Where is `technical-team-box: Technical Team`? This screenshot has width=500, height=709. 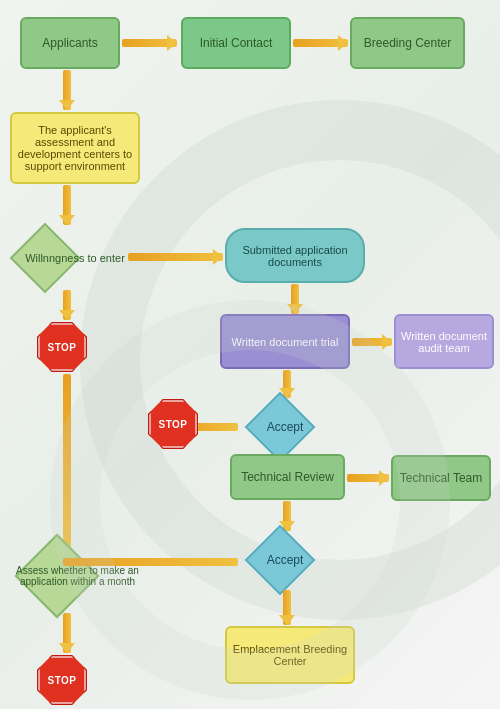 technical-team-box: Technical Team is located at coordinates (441, 478).